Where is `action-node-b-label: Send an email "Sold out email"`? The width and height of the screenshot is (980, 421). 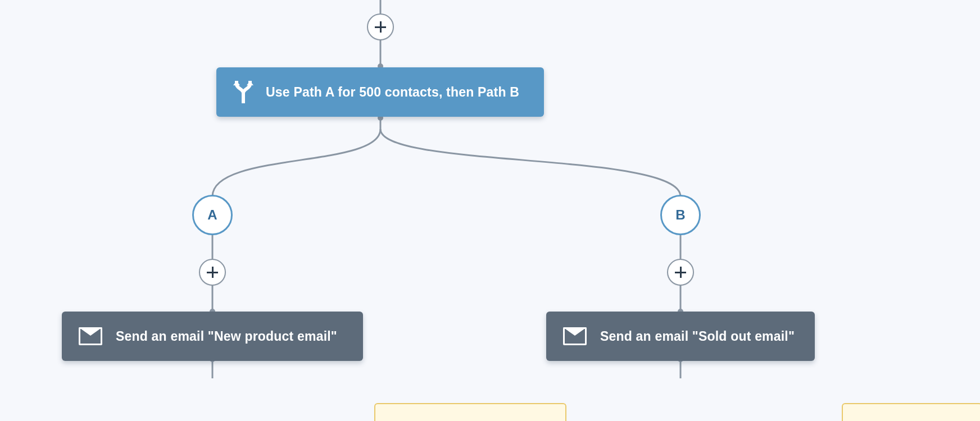
action-node-b-label: Send an email "Sold out email" is located at coordinates (697, 337).